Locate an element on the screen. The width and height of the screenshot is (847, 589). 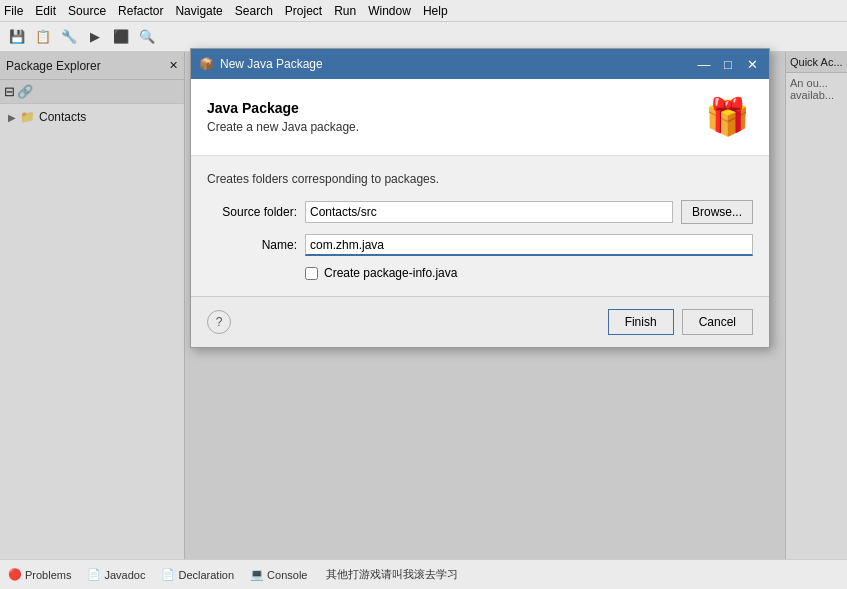
menu-edit: Edit is located at coordinates (46, 11).